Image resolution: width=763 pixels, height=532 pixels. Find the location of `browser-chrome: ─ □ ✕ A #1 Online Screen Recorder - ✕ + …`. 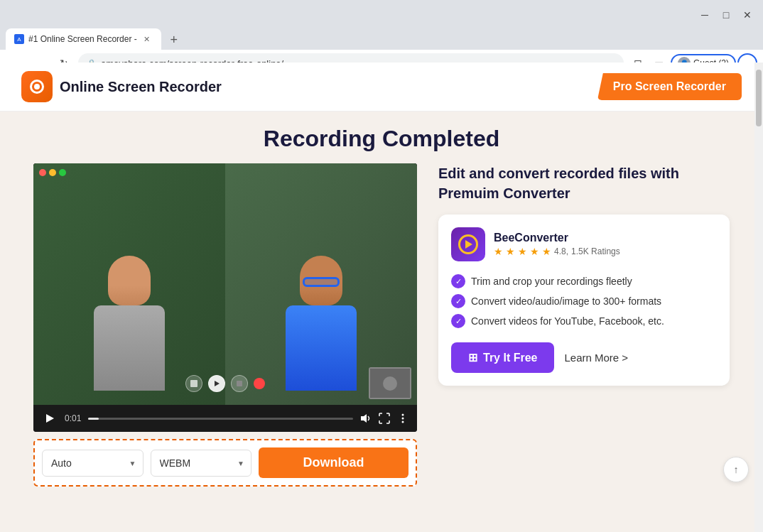

browser-chrome: ─ □ ✕ A #1 Online Screen Recorder - ✕ + … is located at coordinates (381, 31).